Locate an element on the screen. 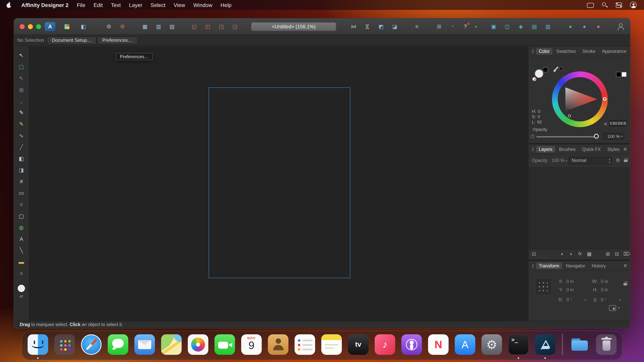 Image resolution: width=644 pixels, height=362 pixels. constraints-icon: ▥ is located at coordinates (548, 26).